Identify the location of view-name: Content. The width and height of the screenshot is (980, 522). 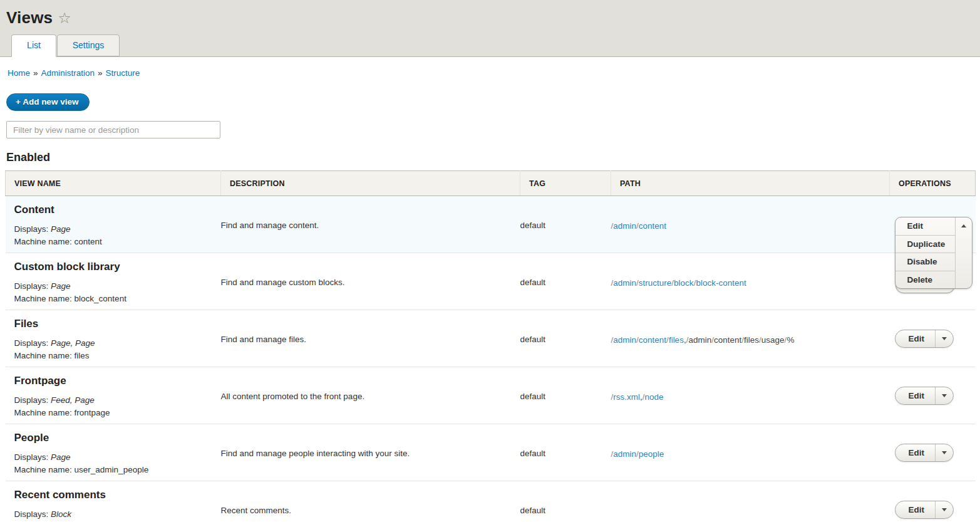
(115, 210).